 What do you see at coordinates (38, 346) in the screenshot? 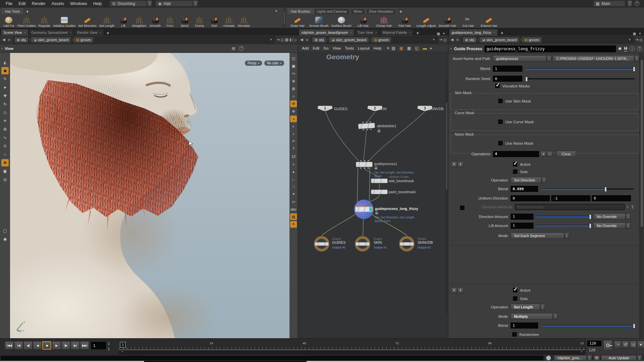
I see `play-reverse-button: ◀` at bounding box center [38, 346].